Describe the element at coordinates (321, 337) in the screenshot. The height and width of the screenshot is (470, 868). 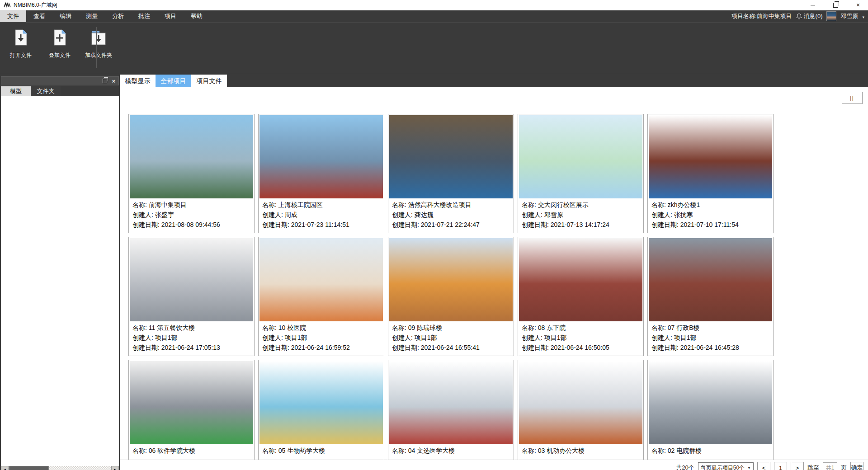
I see `project-meta: 名称: 10 校医院创建人: 项目1部创建日期: 2021-06-24 16:5…` at that location.